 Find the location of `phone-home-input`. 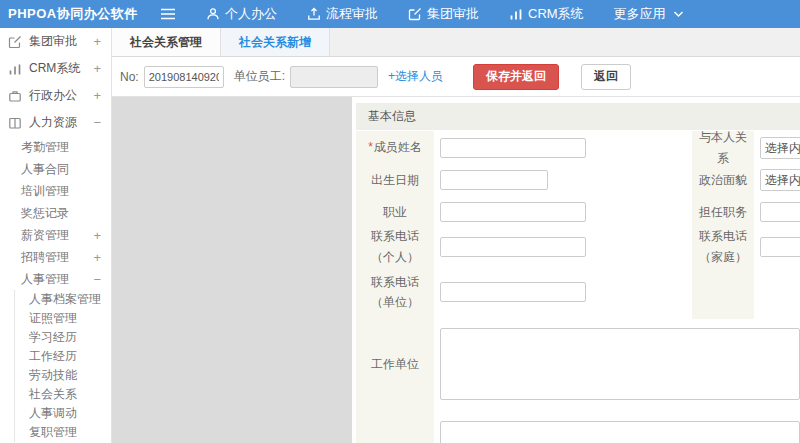

phone-home-input is located at coordinates (780, 247).